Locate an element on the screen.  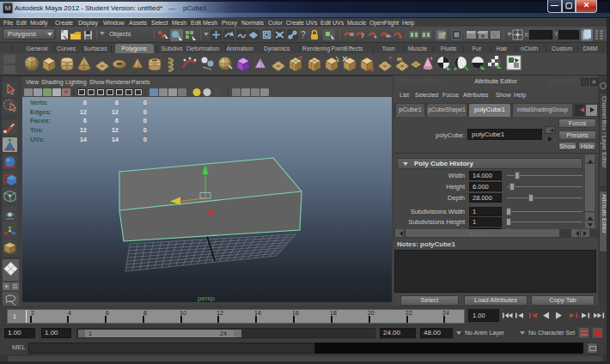
svg-text: Edges: is located at coordinates (41, 112).